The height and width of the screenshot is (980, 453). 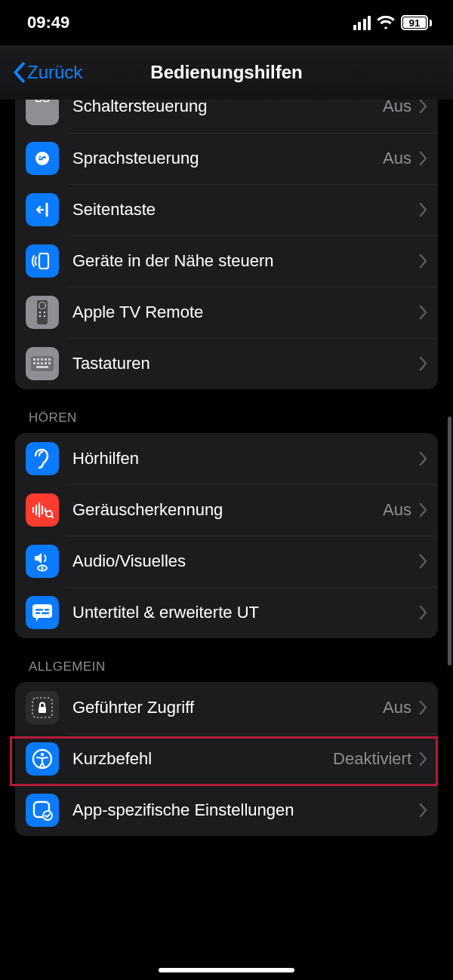 What do you see at coordinates (42, 112) in the screenshot?
I see `switch-control-icon` at bounding box center [42, 112].